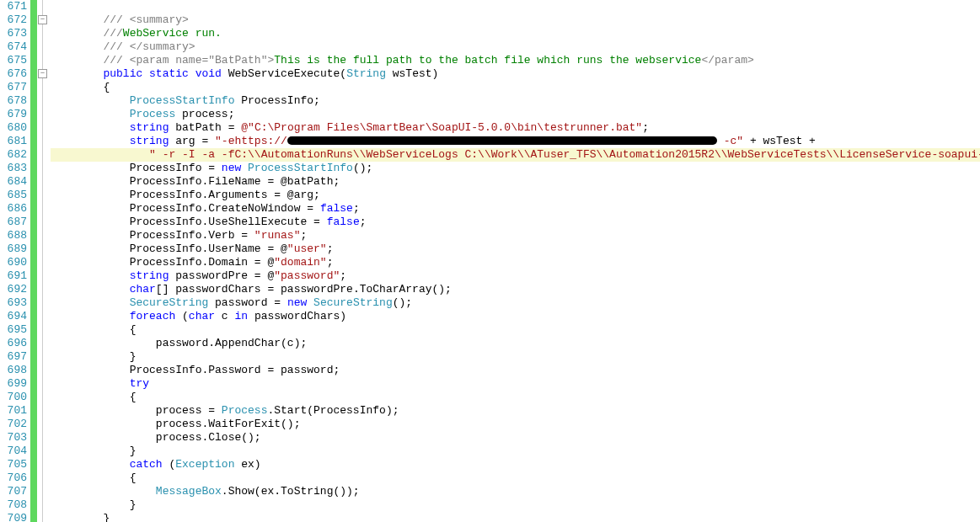 The image size is (980, 522). I want to click on line-numbers: 6716726736746756766776786796806816826836…, so click(15, 261).